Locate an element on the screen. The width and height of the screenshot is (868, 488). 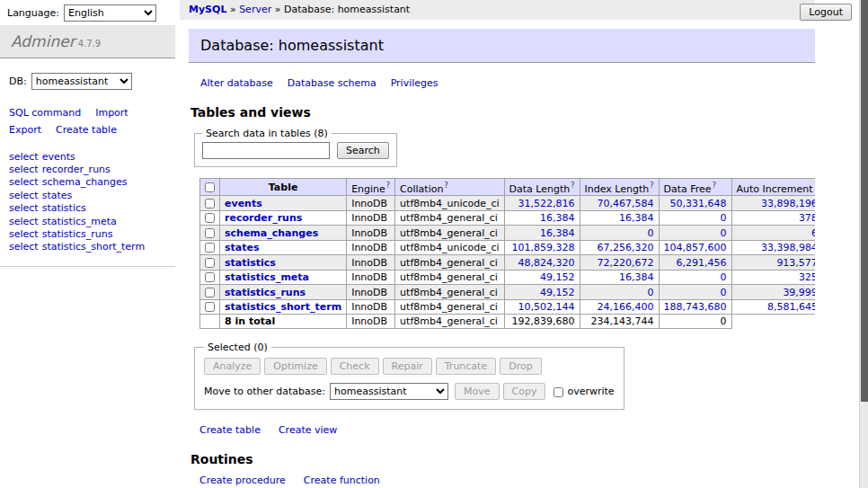
row-checkbox-events is located at coordinates (210, 203).